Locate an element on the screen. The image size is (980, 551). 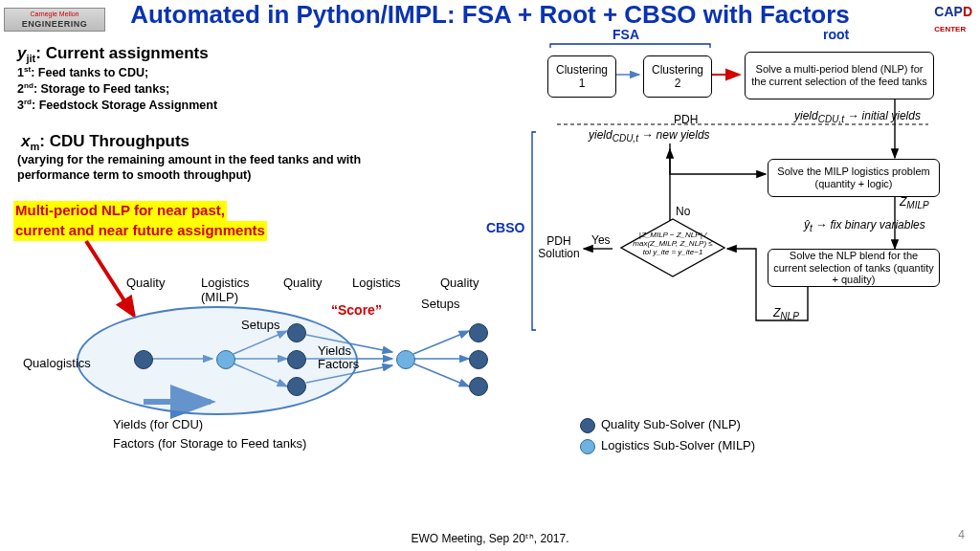
quality-node-2c is located at coordinates (297, 386).